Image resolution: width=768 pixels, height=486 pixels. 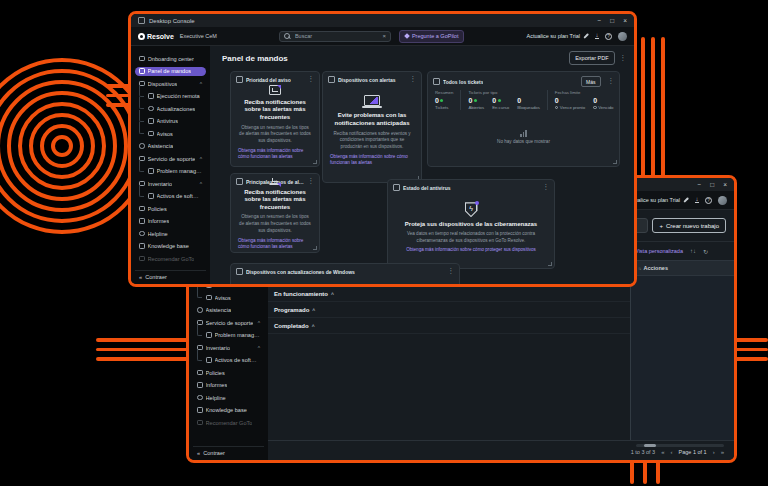 What do you see at coordinates (650, 446) in the screenshot?
I see `scrollbar-thumb` at bounding box center [650, 446].